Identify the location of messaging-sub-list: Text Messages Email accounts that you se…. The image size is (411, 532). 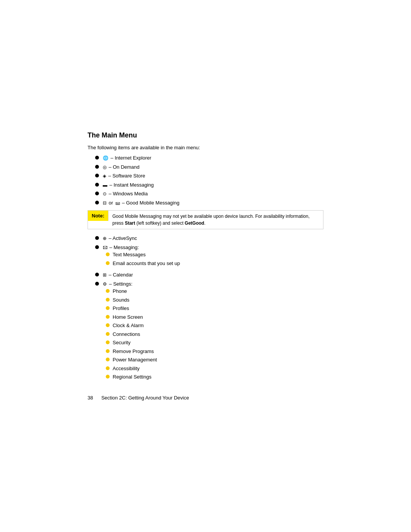
(215, 260).